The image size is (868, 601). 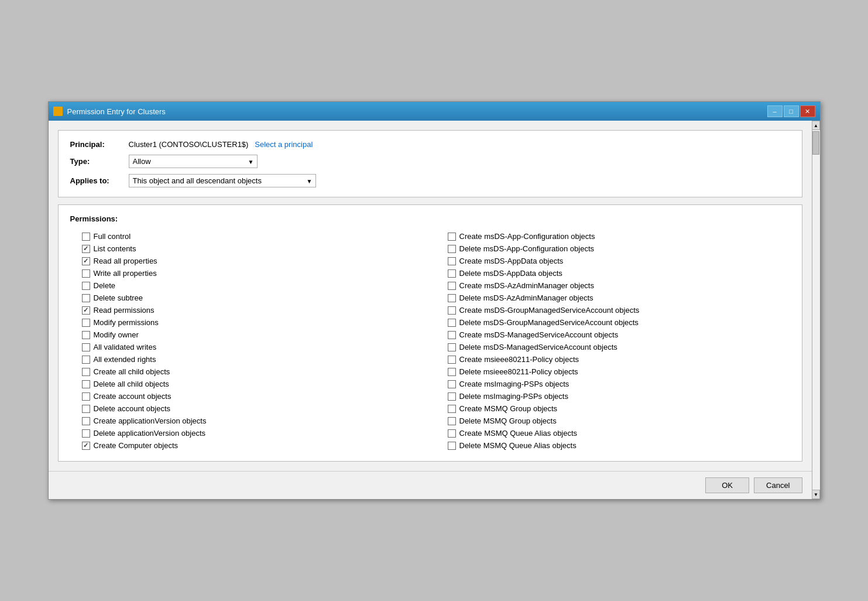 I want to click on checkbox-create_msdsmanaged, so click(x=452, y=335).